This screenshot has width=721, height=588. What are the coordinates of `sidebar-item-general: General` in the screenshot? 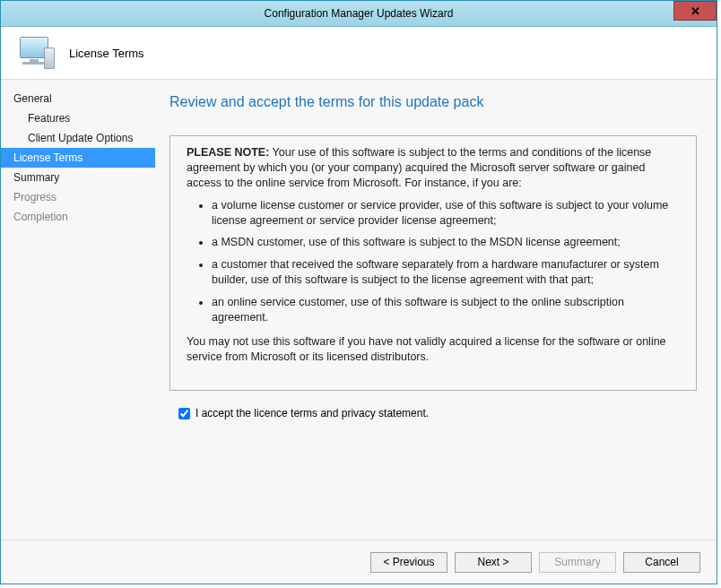 It's located at (78, 99).